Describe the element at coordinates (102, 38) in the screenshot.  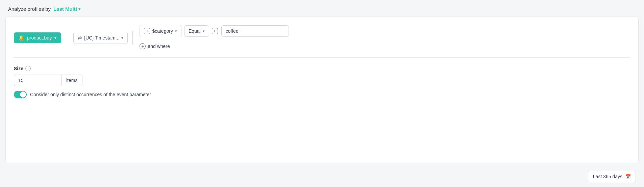
I see `timestamp-label: [UC] Timestam...` at that location.